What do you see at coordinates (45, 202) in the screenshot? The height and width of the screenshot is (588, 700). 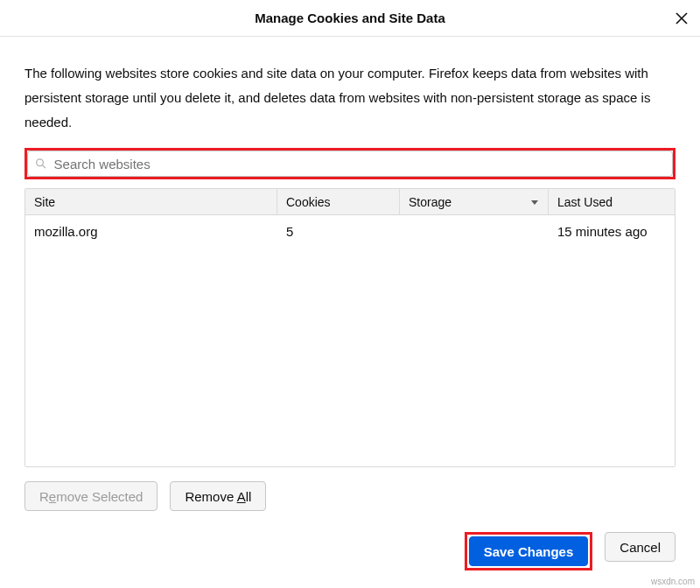 I see `column-header-label: Site` at bounding box center [45, 202].